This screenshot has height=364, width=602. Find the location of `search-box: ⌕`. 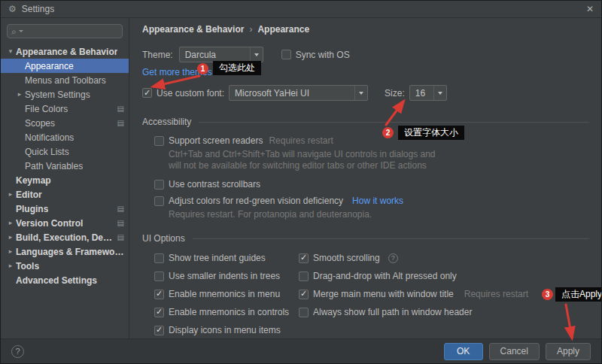

search-box: ⌕ is located at coordinates (65, 32).